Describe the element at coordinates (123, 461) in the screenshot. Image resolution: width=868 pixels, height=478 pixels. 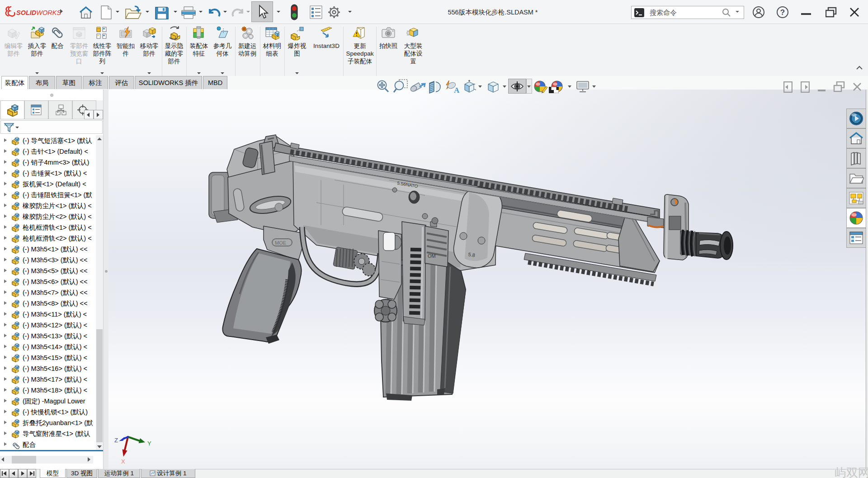
I see `svg-text: X` at that location.